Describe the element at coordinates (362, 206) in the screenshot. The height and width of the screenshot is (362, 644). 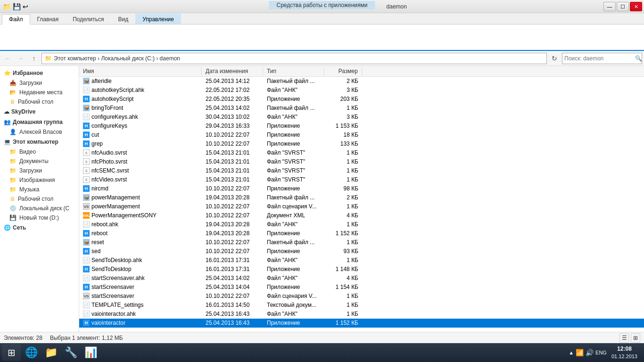
I see `table-row: VS powerManagement 10.10.2012 22:07 Файл…` at that location.